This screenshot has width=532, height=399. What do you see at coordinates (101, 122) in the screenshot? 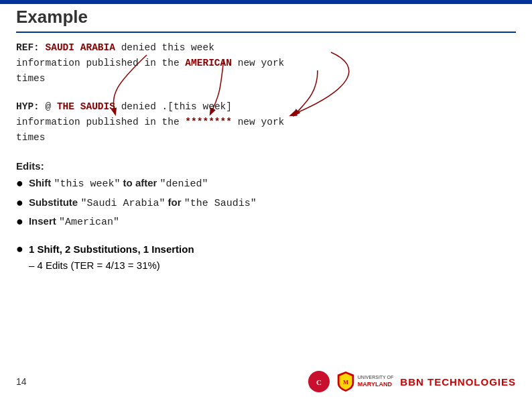
I see `hyp-line2-pre: information published in the` at bounding box center [101, 122].